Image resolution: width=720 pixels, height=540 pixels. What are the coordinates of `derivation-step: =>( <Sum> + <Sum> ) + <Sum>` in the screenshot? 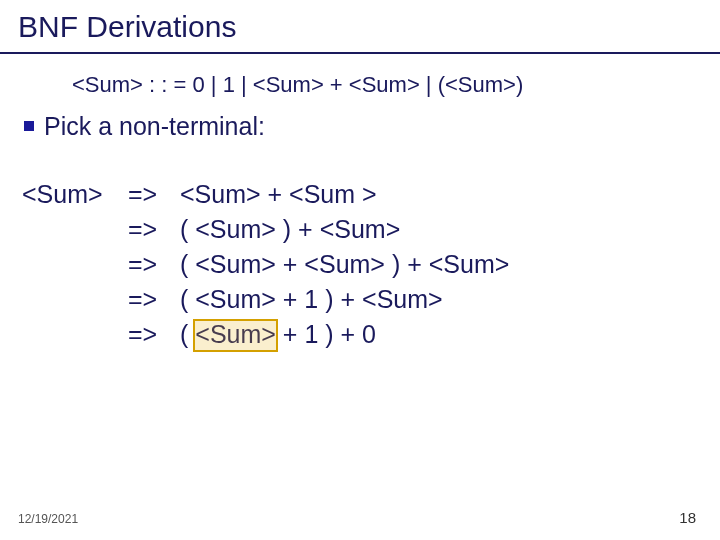 It's located at (371, 264).